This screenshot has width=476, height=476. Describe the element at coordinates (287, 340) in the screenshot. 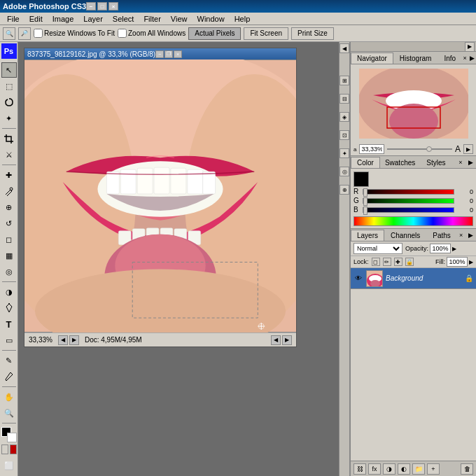

I see `page-next: ▶` at that location.